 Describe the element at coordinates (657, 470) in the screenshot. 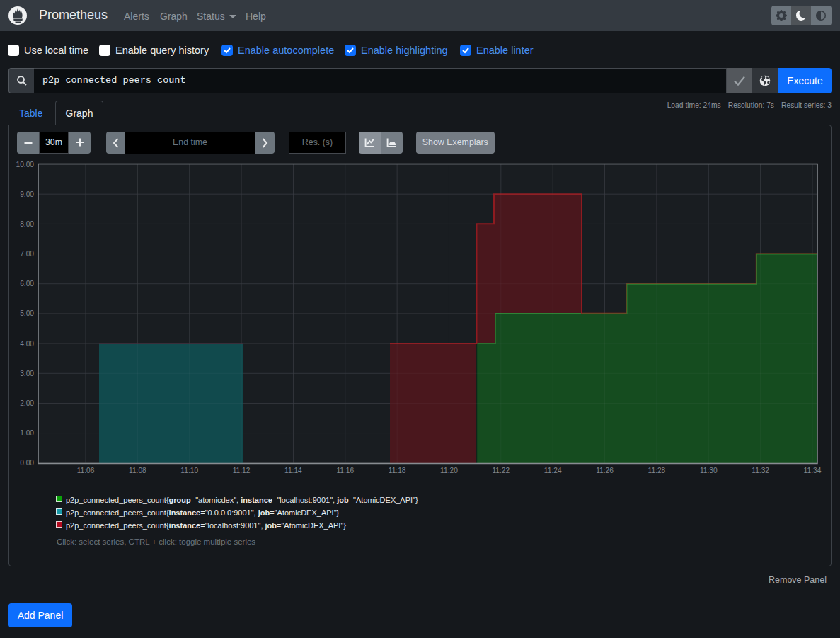

I see `svg-text: 11:28` at that location.